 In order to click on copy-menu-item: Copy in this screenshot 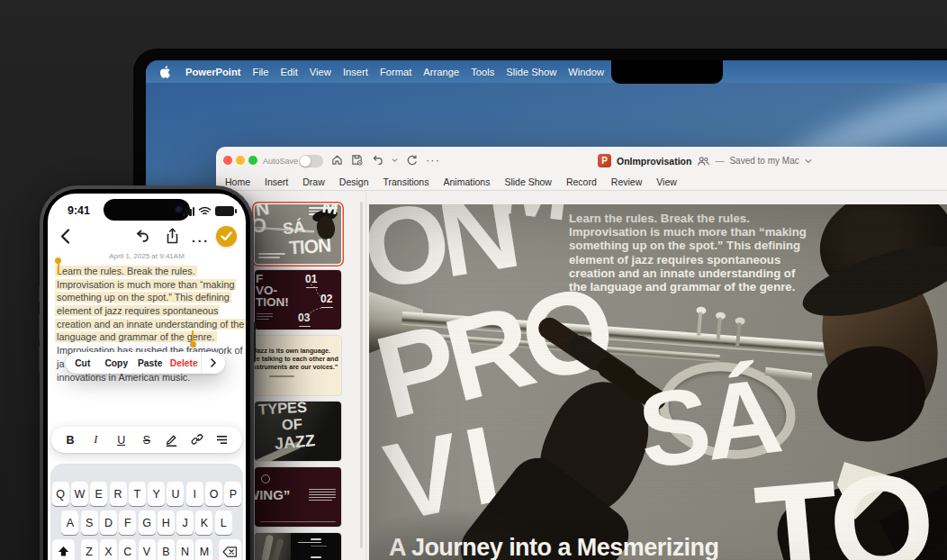, I will do `click(117, 364)`.